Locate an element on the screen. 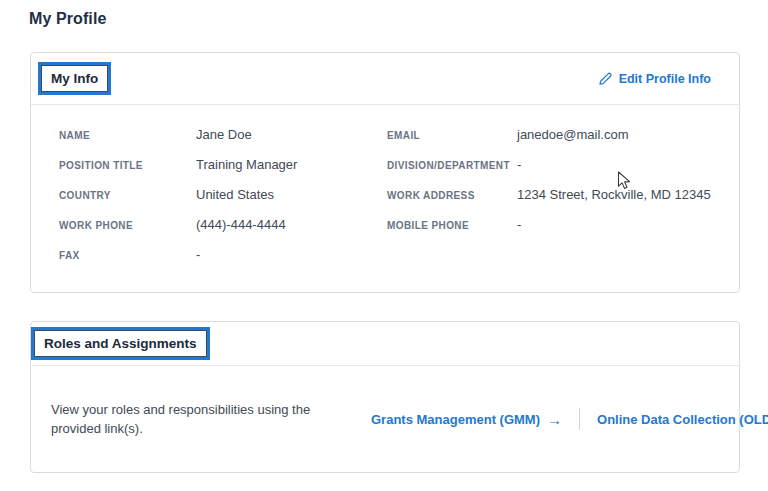 The width and height of the screenshot is (768, 491). field-mobile-phone: MOBILE PHONE - is located at coordinates (549, 226).